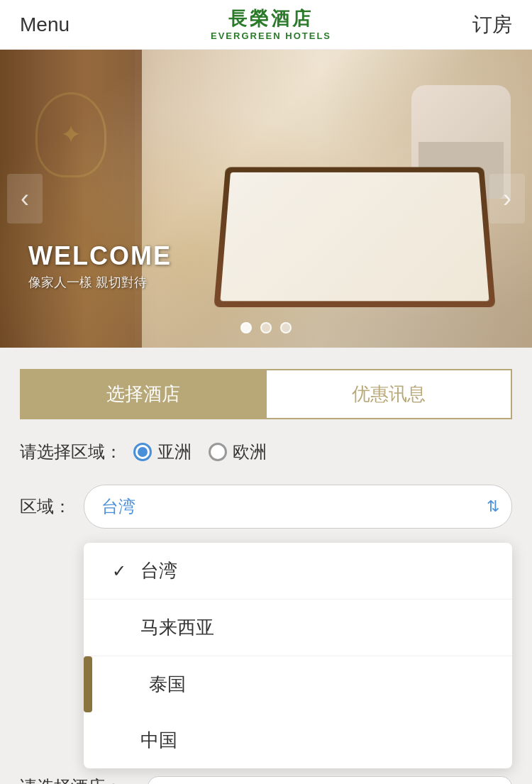 The image size is (532, 784). I want to click on region-selector-label: 请选择区域：, so click(71, 452).